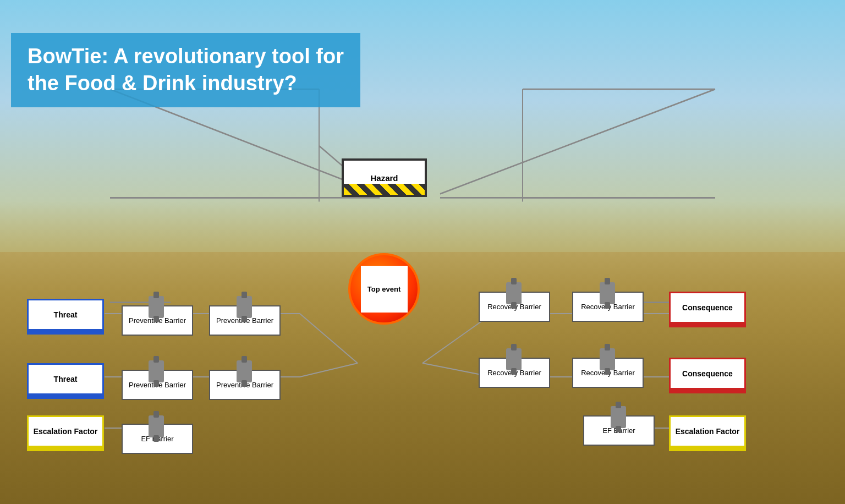 The image size is (845, 504). I want to click on clamp-rb4, so click(607, 359).